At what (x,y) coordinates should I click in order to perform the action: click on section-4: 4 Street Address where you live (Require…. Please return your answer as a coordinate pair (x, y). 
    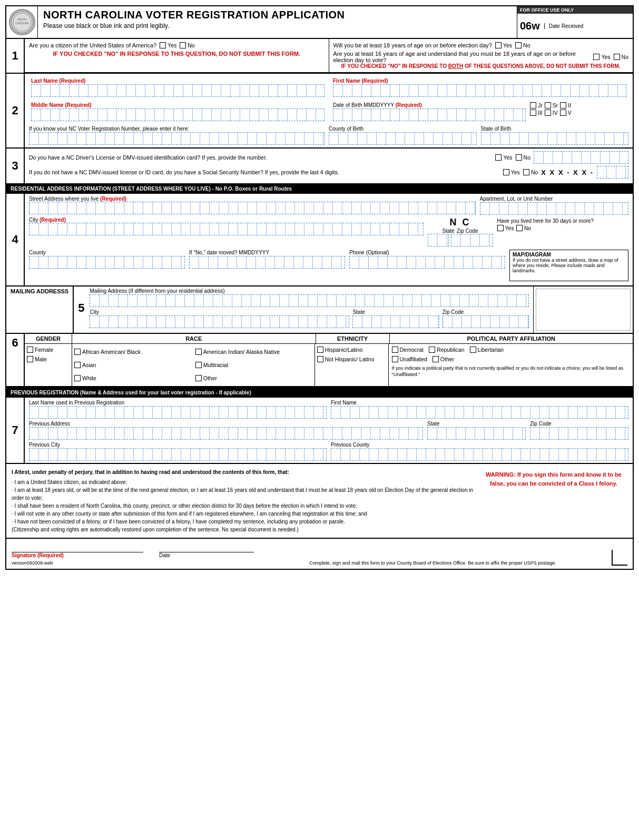
    Looking at the image, I should click on (319, 240).